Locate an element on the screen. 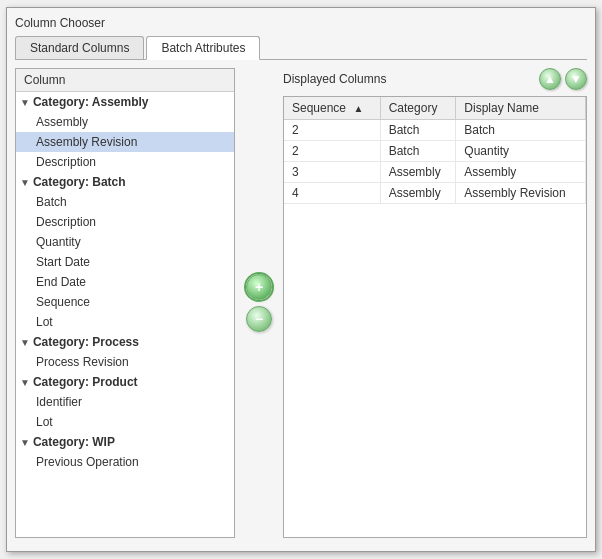 This screenshot has height=559, width=602. remove-column-button: − is located at coordinates (259, 319).